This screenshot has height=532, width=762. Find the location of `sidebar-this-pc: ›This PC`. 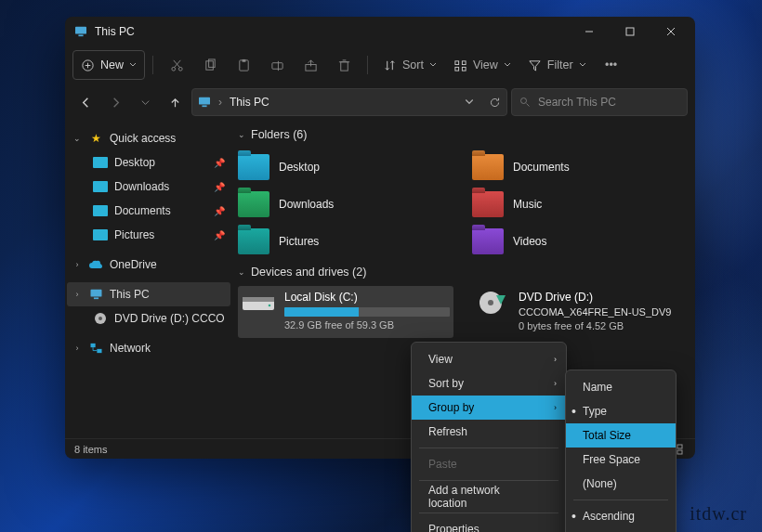

sidebar-this-pc: ›This PC is located at coordinates (149, 294).